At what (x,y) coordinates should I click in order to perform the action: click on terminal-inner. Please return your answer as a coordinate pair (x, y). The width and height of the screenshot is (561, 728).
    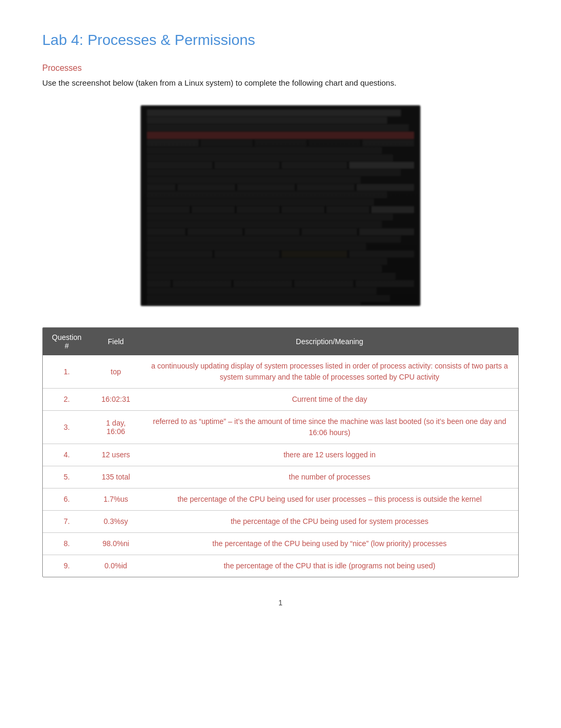
    Looking at the image, I should click on (280, 206).